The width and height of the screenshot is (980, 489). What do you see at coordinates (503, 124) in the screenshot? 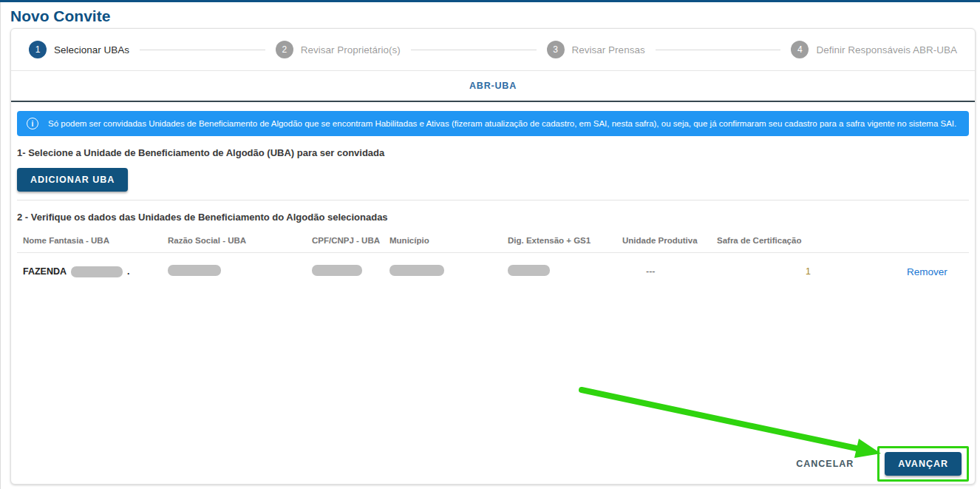
I see `info-banner-text: Só podem ser convidadas Unidades de Bene…` at bounding box center [503, 124].